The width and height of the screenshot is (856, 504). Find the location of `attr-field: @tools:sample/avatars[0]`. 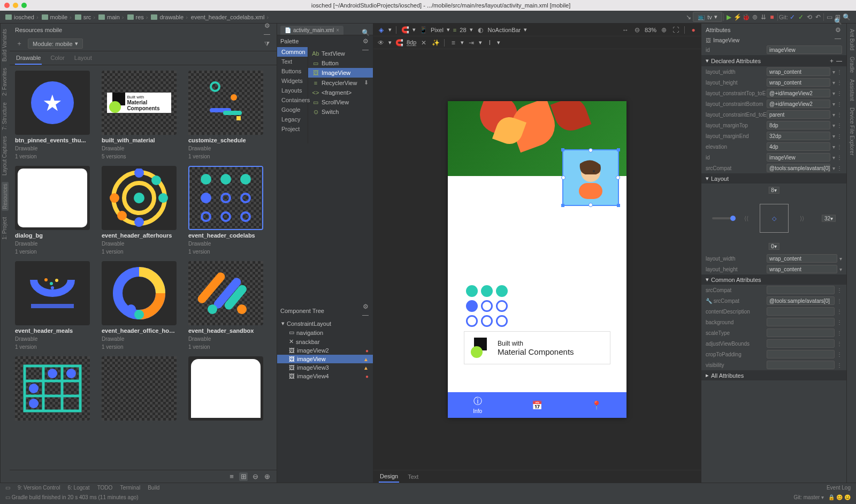

attr-field: @tools:sample/avatars[0] is located at coordinates (798, 168).